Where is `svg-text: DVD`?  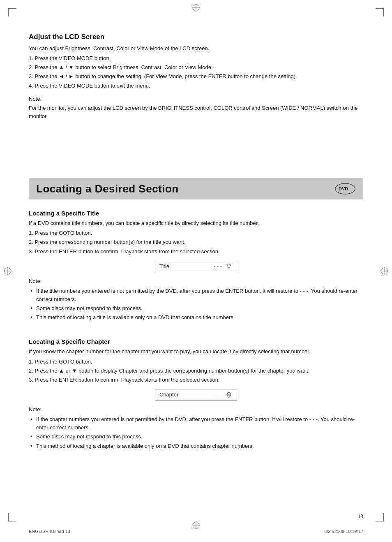
svg-text: DVD is located at coordinates (344, 189).